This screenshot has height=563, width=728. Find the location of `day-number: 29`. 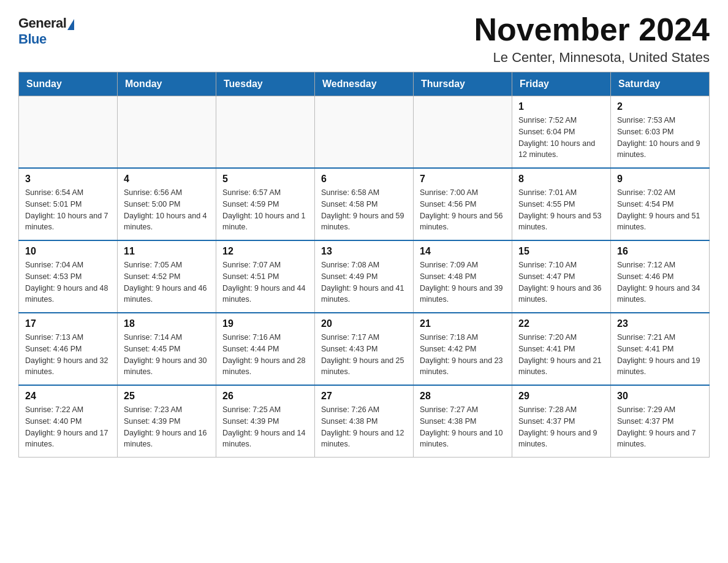

day-number: 29 is located at coordinates (561, 396).